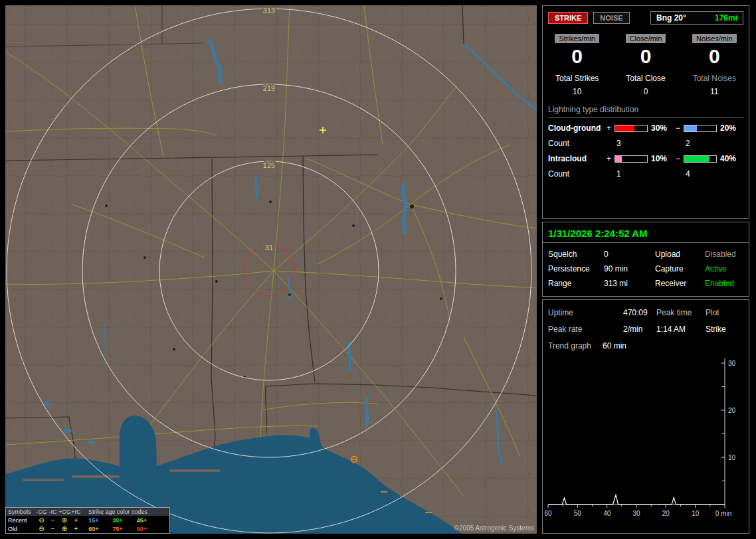 The height and width of the screenshot is (539, 756). I want to click on legend-header-row: Symbols -CG -IC +CG +IC Strike age color…, so click(88, 512).